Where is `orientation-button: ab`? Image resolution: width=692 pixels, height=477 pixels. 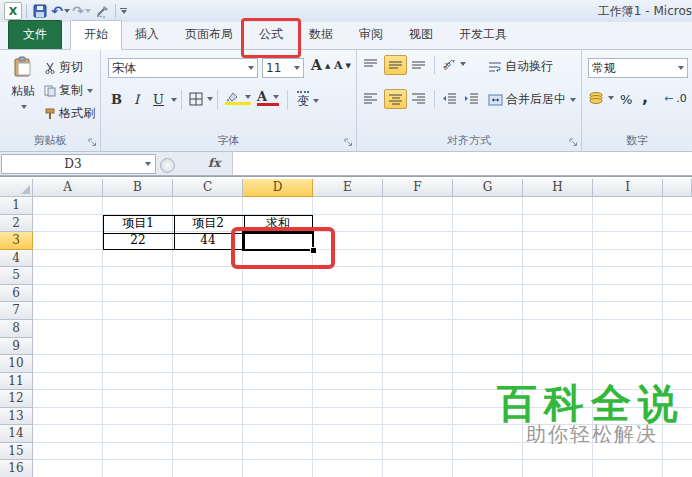 orientation-button: ab is located at coordinates (454, 64).